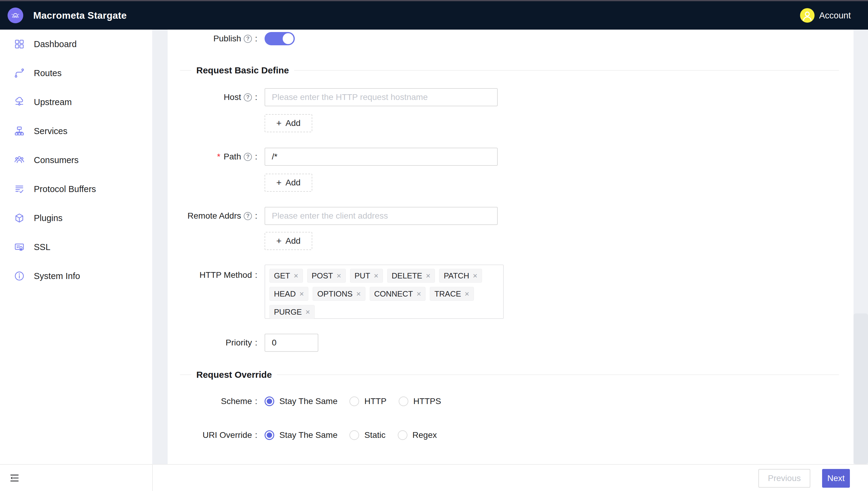  Describe the element at coordinates (76, 189) in the screenshot. I see `sidebar-item-protocol-buffers: Protocol Buffers` at that location.